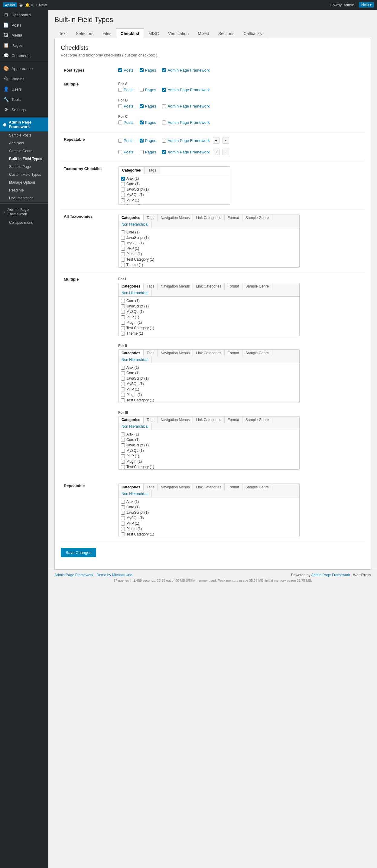 Image resolution: width=377 pixels, height=868 pixels. Describe the element at coordinates (123, 334) in the screenshot. I see `for-i-check-theme` at that location.